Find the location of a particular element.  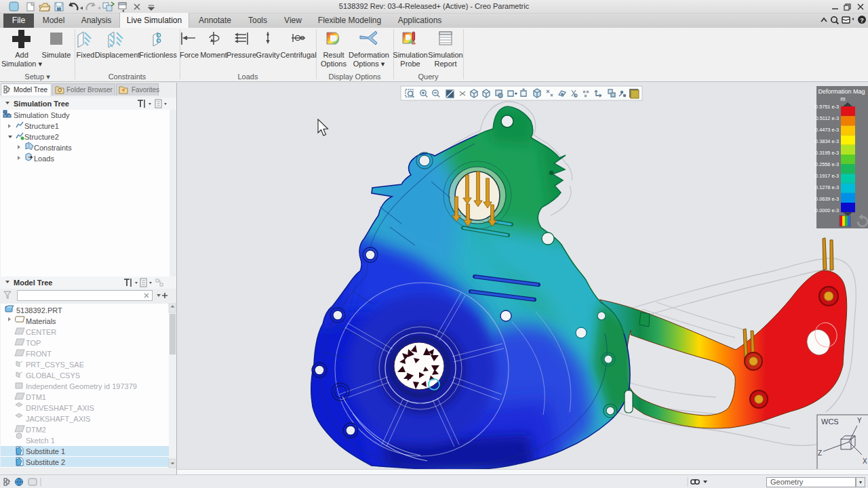

svg-text: 0.5112 e-3 is located at coordinates (827, 118).